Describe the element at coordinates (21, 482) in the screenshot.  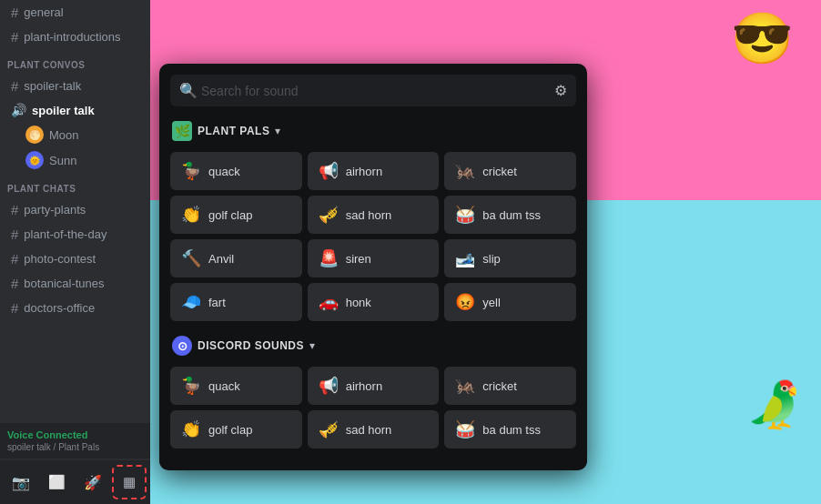
I see `camera-icon: 📷` at that location.